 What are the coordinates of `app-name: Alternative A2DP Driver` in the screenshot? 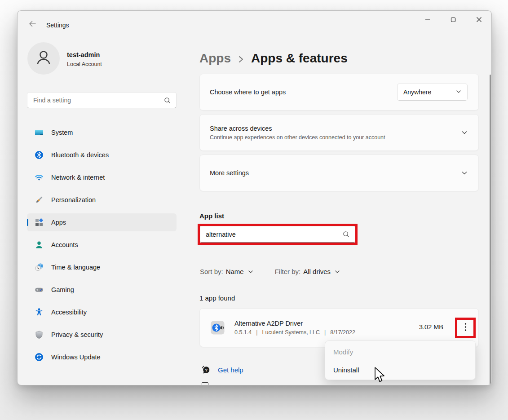 It's located at (295, 323).